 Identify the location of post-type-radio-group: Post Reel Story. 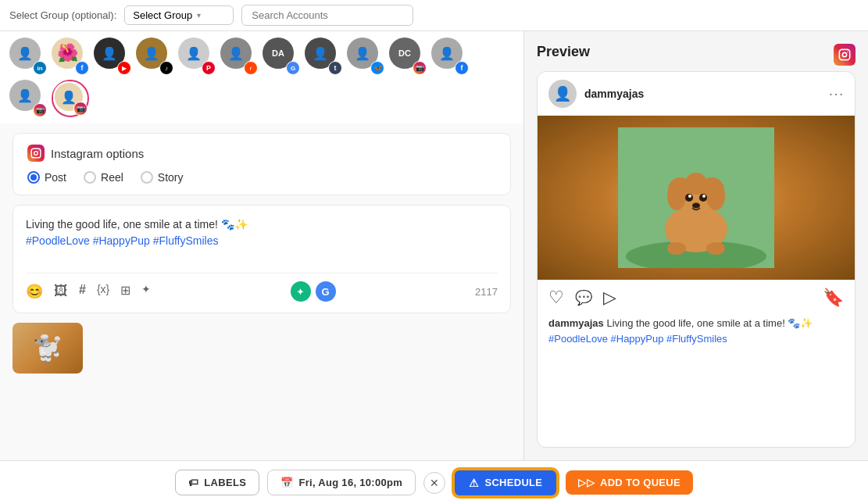
(262, 177).